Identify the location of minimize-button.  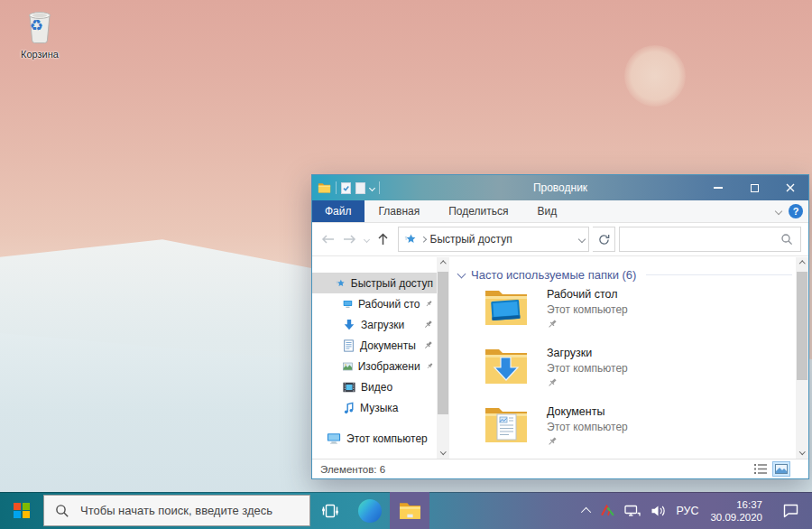
(718, 188).